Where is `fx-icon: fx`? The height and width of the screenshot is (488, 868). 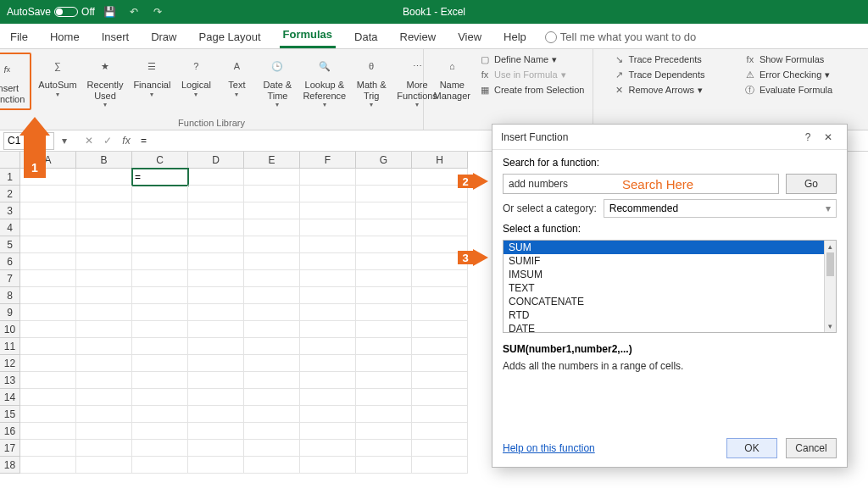 fx-icon: fx is located at coordinates (126, 141).